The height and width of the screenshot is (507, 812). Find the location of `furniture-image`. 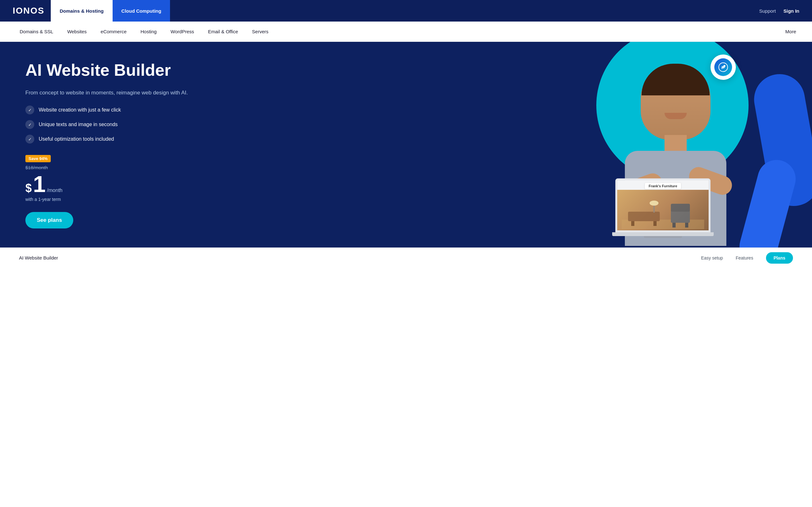

furniture-image is located at coordinates (663, 210).